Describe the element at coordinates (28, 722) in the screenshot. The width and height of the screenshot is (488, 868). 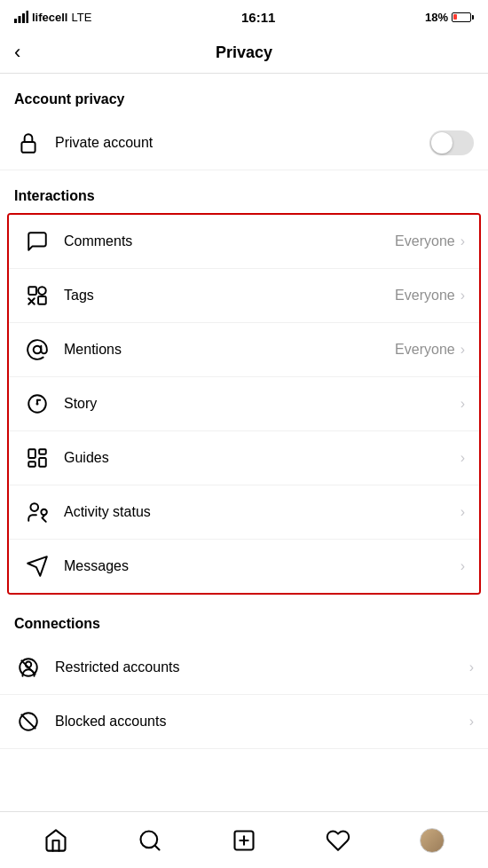
I see `blocked-accounts-icon` at that location.